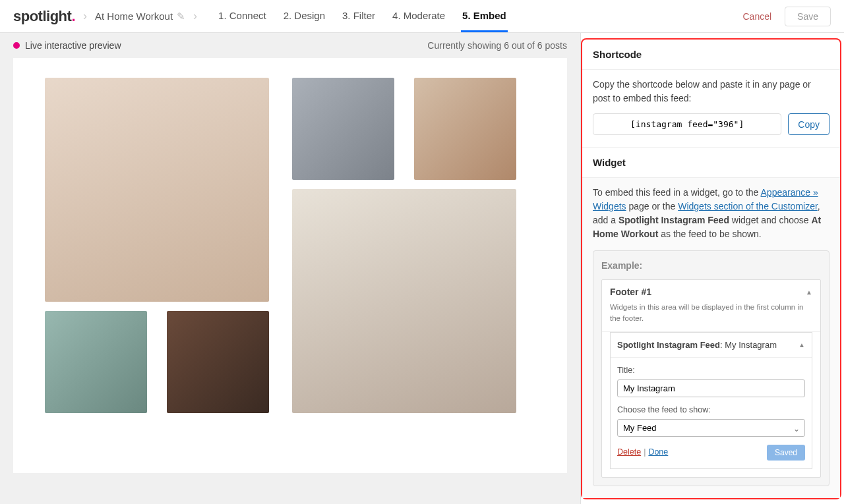  What do you see at coordinates (422, 16) in the screenshot?
I see `top-bar: spotlight. › At Home Workout ✎ › 1. Conn…` at bounding box center [422, 16].